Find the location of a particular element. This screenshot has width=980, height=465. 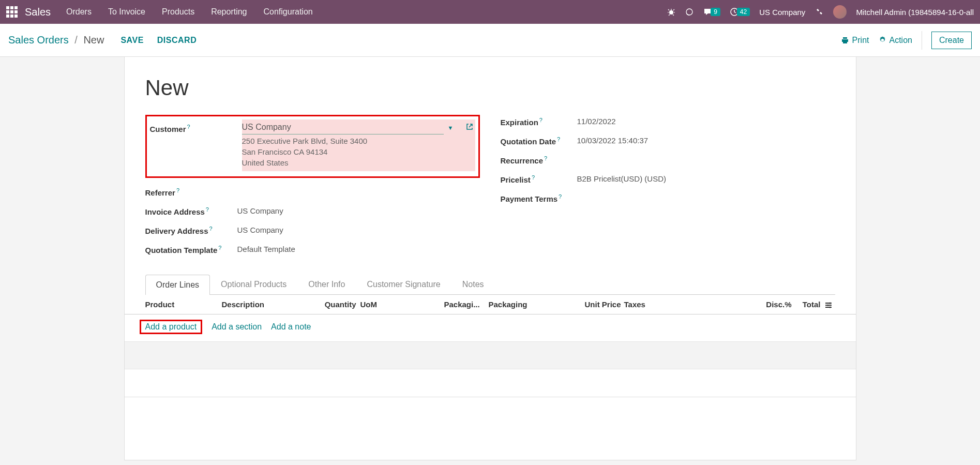

discard-button: DISCARD is located at coordinates (177, 40).